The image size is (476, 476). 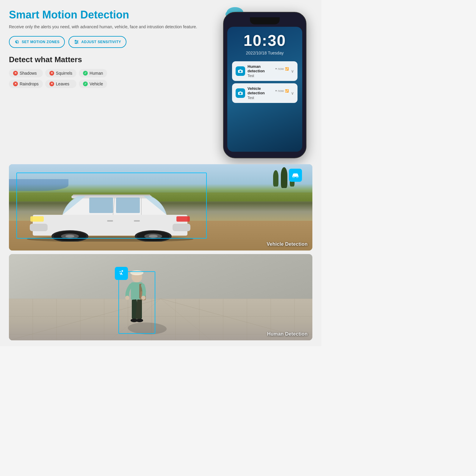 What do you see at coordinates (268, 69) in the screenshot?
I see `notif-human-title-row: Human detection now 🔁` at bounding box center [268, 69].